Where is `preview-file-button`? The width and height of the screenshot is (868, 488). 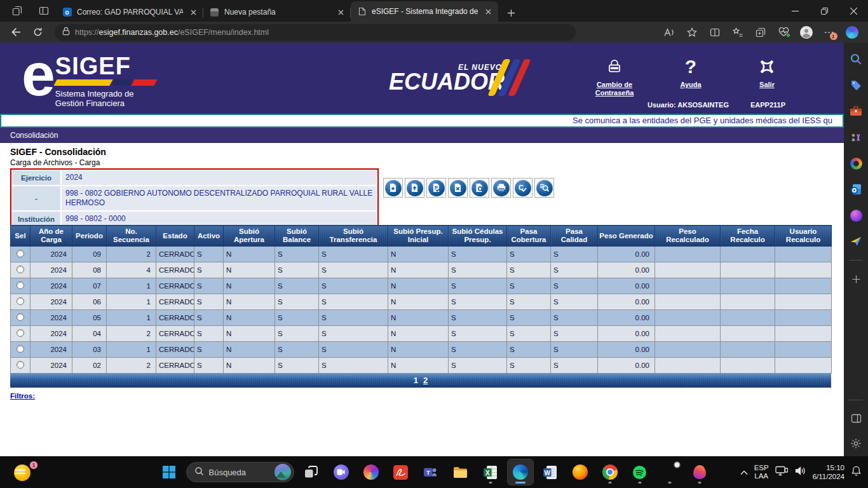 preview-file-button is located at coordinates (479, 188).